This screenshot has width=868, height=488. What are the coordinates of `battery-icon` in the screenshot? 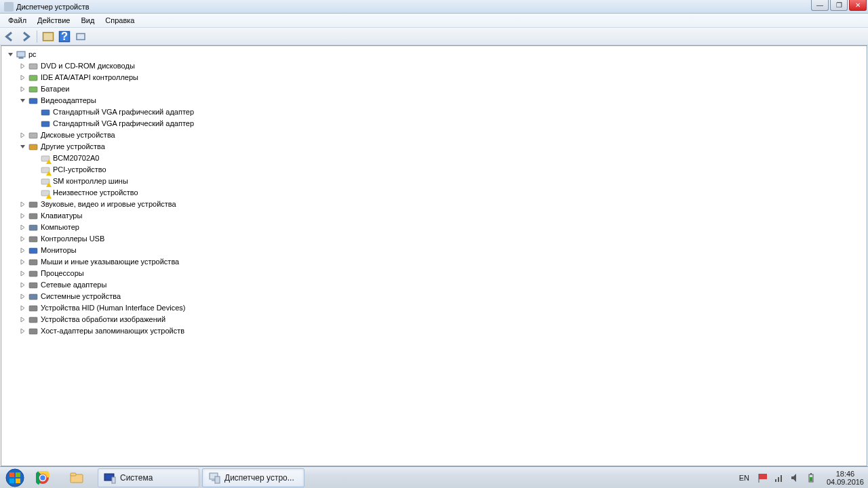 It's located at (812, 478).